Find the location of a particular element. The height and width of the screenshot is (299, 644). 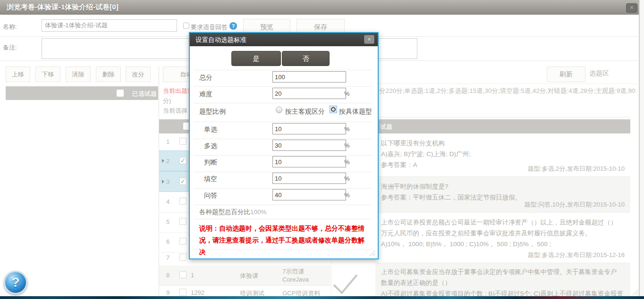

single-choice-label: 单选 is located at coordinates (211, 130).